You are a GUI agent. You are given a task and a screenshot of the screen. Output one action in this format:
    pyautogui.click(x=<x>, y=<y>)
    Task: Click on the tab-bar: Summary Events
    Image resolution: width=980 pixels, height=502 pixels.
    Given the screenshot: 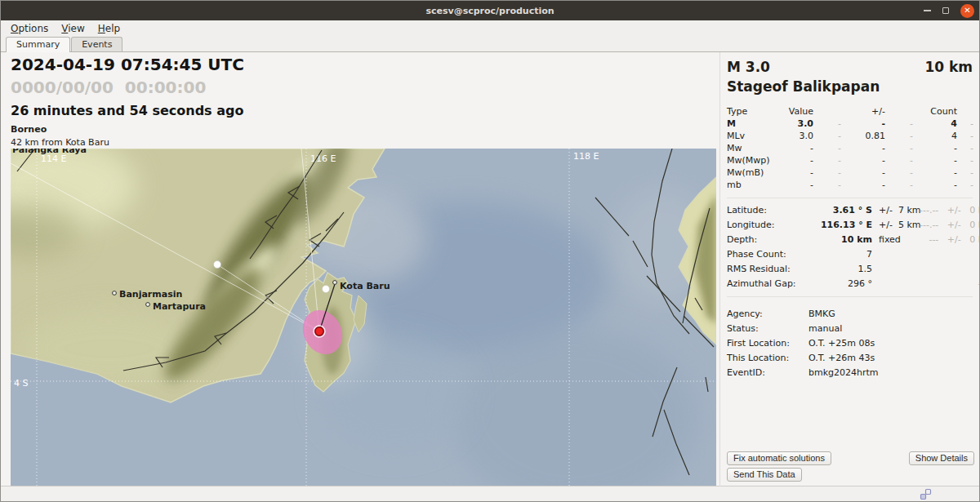 What is the action you would take?
    pyautogui.click(x=490, y=44)
    